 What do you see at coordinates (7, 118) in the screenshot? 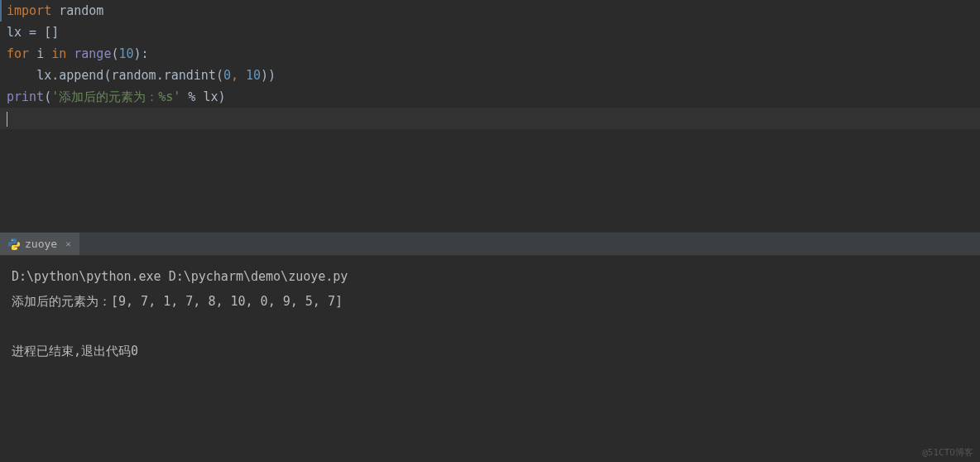
I see `code-content` at bounding box center [7, 118].